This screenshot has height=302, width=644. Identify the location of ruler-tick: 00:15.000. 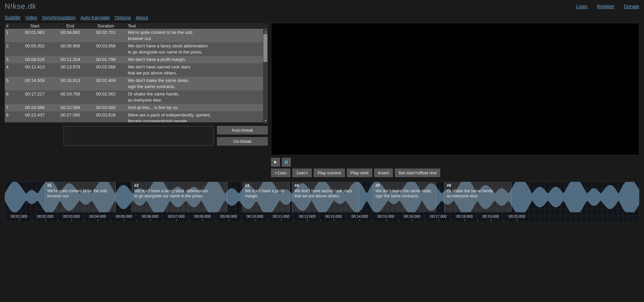
(386, 218).